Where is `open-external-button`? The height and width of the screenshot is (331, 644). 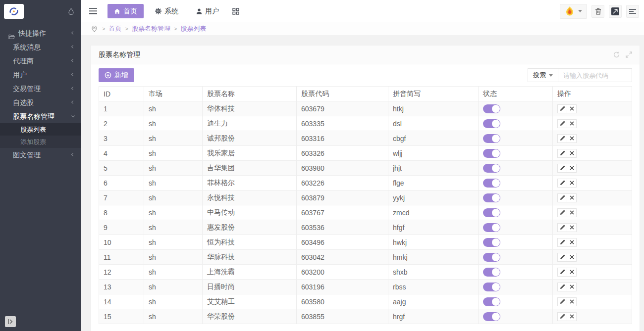
open-external-button is located at coordinates (615, 11).